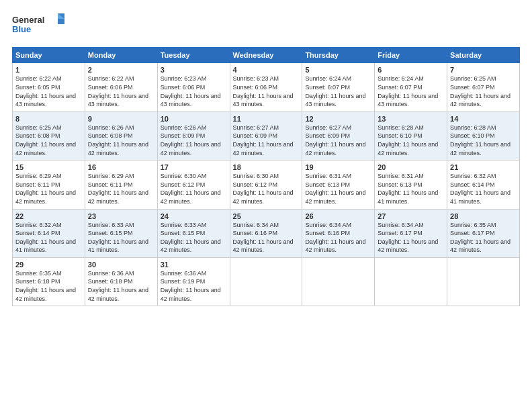  Describe the element at coordinates (339, 70) in the screenshot. I see `day-number: 5` at that location.